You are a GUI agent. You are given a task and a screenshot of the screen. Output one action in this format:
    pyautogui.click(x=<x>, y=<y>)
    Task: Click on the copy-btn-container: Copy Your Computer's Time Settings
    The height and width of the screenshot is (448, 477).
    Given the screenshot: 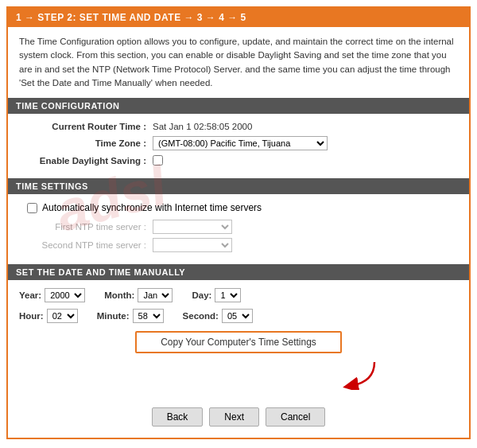 What is the action you would take?
    pyautogui.click(x=238, y=342)
    